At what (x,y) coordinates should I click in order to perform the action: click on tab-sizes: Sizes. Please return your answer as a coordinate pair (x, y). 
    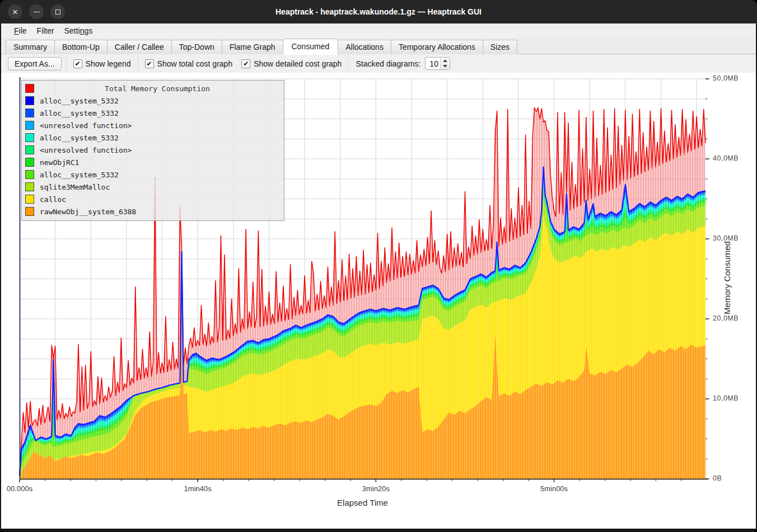
    Looking at the image, I should click on (500, 47).